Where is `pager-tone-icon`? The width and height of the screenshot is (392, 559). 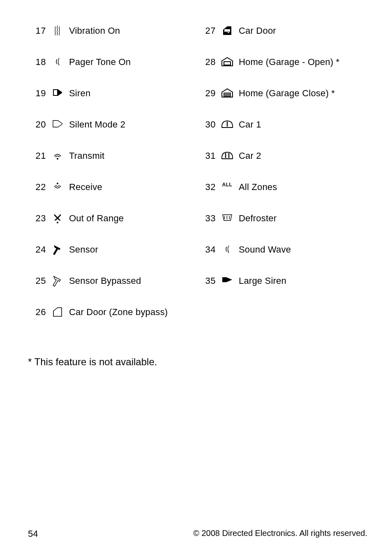 pager-tone-icon is located at coordinates (58, 61).